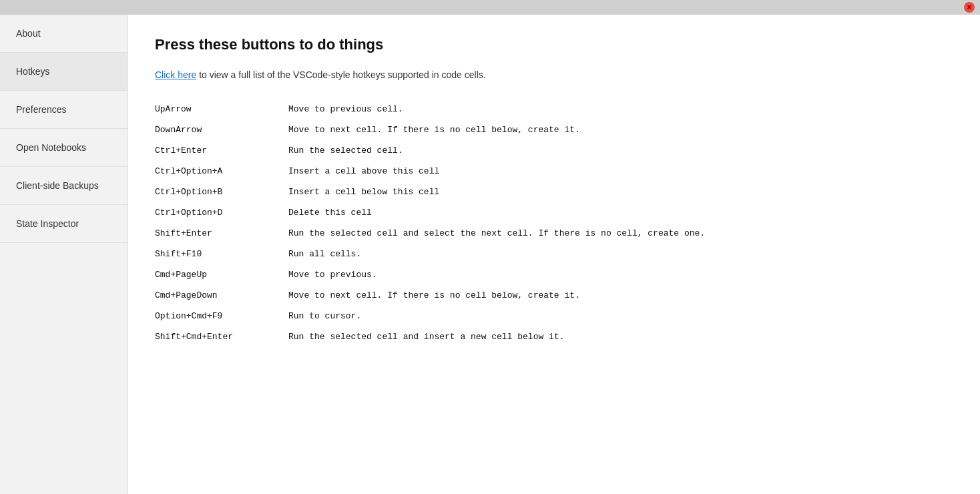  I want to click on hotkey-row: Cmd+PageDownMove to next cell. If there …, so click(554, 295).